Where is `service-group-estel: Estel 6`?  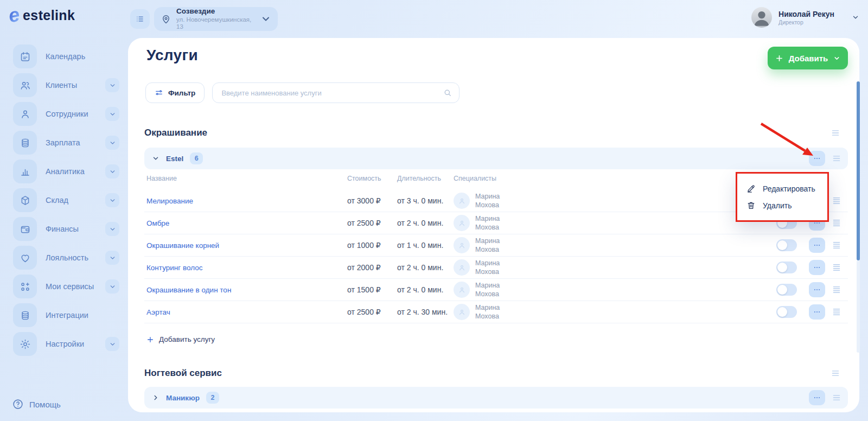 service-group-estel: Estel 6 is located at coordinates (496, 158).